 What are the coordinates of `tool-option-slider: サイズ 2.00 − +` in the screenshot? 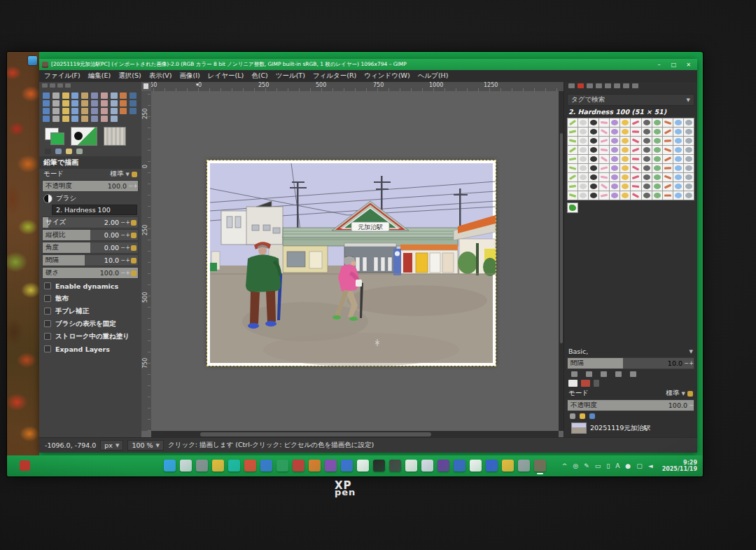 It's located at (90, 223).